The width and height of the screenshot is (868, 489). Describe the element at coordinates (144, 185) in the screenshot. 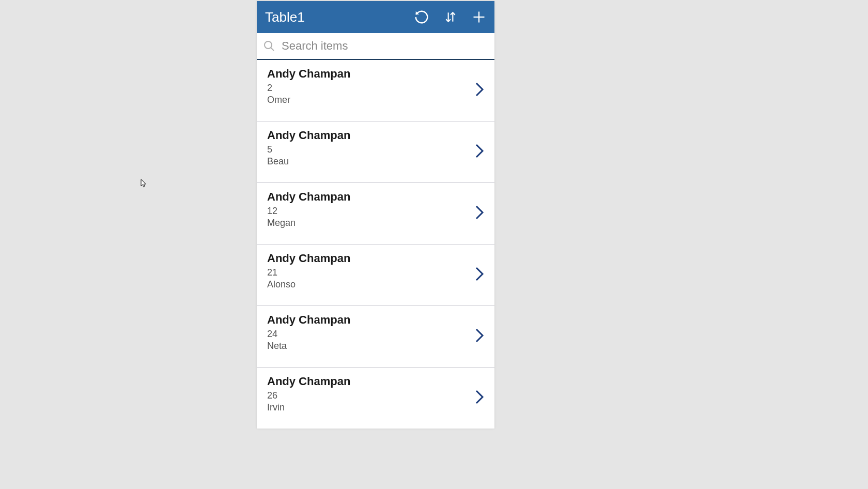

I see `mouse-cursor` at that location.